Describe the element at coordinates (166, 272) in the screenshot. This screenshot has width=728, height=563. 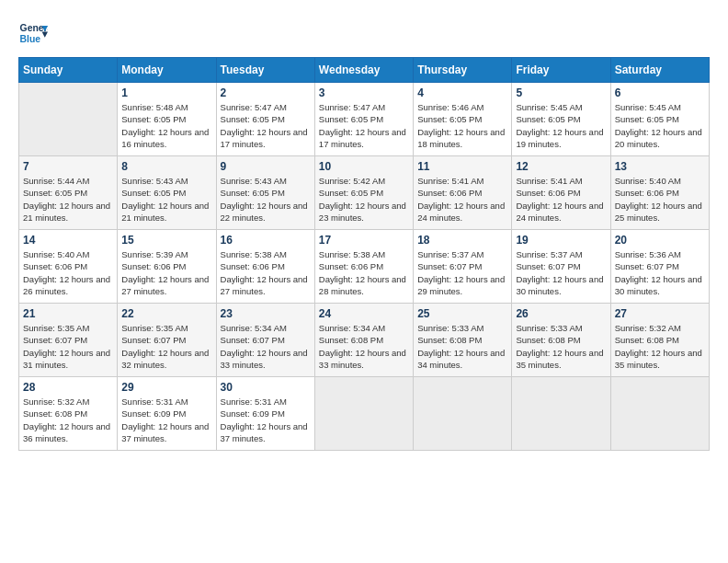
I see `day-info: Sunrise: 5:39 AMSunset: 6:06 PMDaylight:…` at that location.